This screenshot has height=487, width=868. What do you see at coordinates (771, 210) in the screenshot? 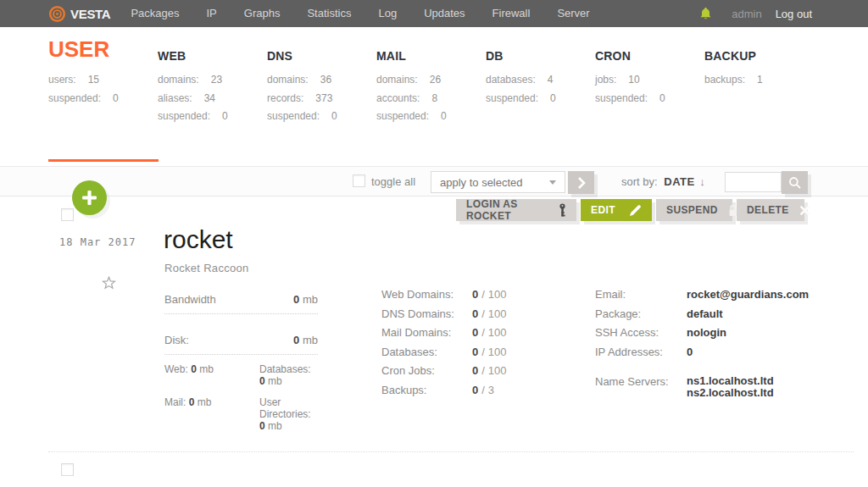
I see `delete-user-button: DELETE` at bounding box center [771, 210].